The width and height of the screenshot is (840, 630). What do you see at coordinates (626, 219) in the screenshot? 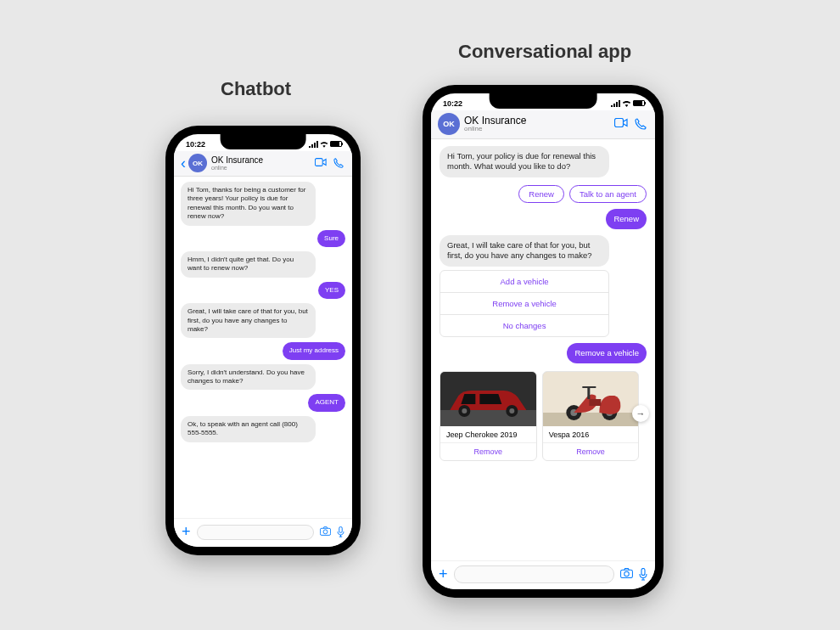
I see `message-user: Renew` at bounding box center [626, 219].